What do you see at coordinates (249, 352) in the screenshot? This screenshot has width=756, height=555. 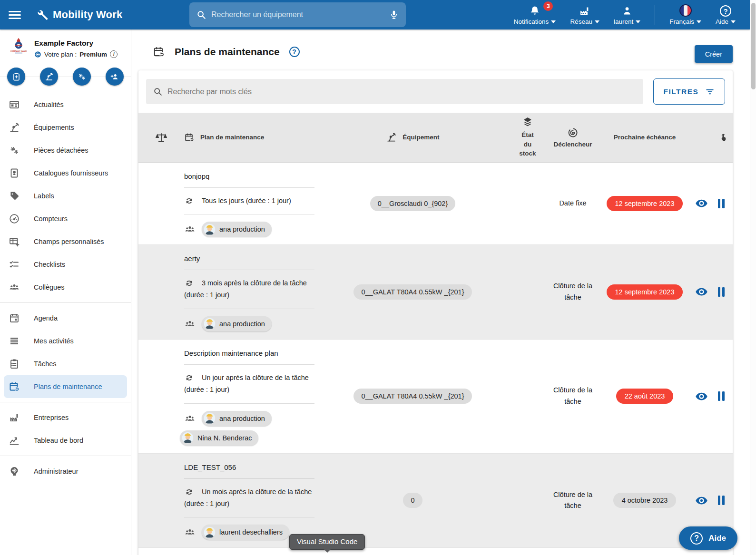 I see `plan-name: Description maintenance plan` at bounding box center [249, 352].